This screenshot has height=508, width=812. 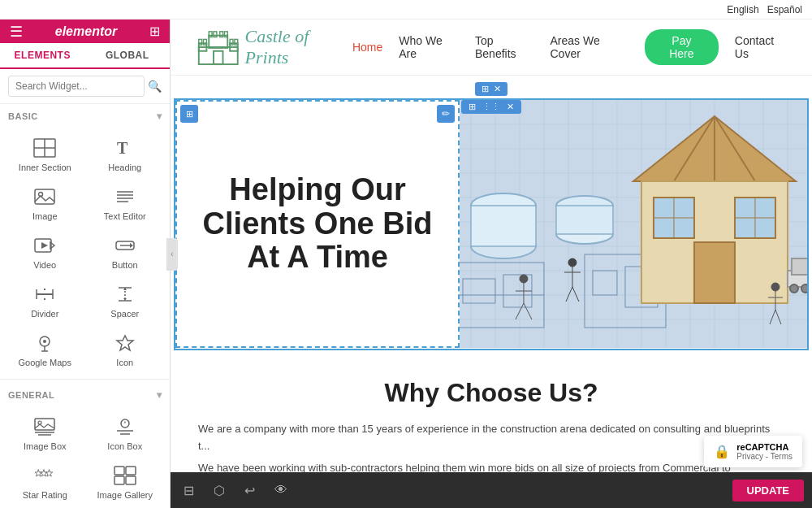 What do you see at coordinates (188, 491) in the screenshot?
I see `toolbar-layers-icon: ⊟` at bounding box center [188, 491].